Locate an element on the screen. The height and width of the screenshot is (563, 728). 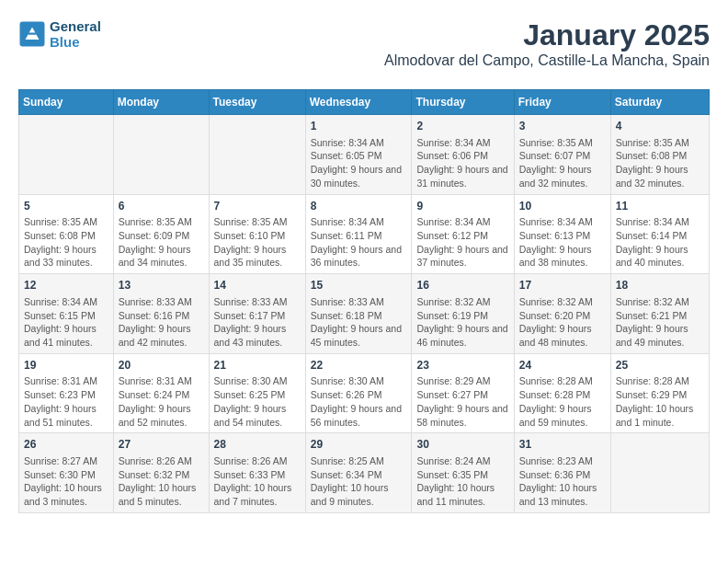
day-header: Wednesday is located at coordinates (358, 103).